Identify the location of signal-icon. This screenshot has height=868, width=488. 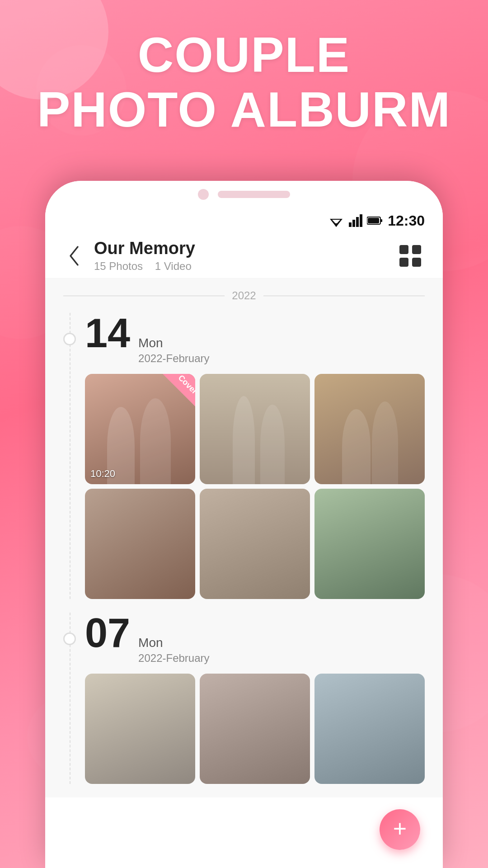
(356, 221).